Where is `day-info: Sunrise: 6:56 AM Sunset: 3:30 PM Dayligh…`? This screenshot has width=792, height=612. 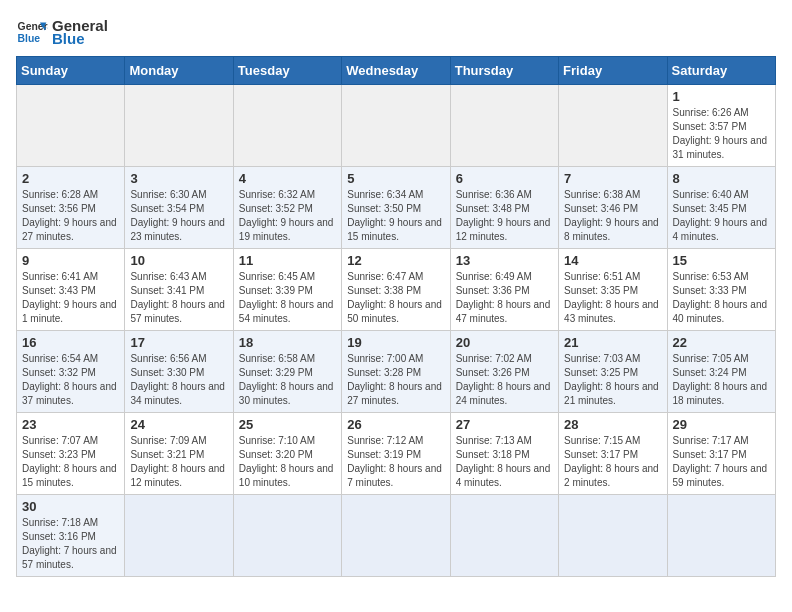 day-info: Sunrise: 6:56 AM Sunset: 3:30 PM Dayligh… is located at coordinates (178, 380).